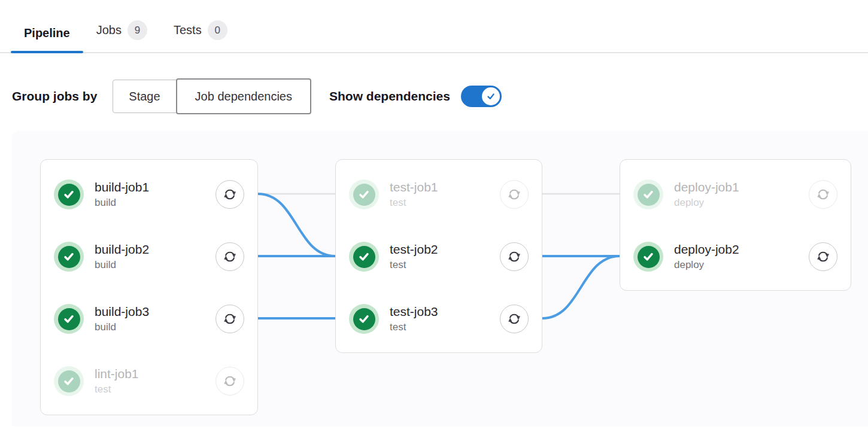 Image resolution: width=868 pixels, height=432 pixels. What do you see at coordinates (150, 319) in the screenshot?
I see `job-text: build-job3build` at bounding box center [150, 319].